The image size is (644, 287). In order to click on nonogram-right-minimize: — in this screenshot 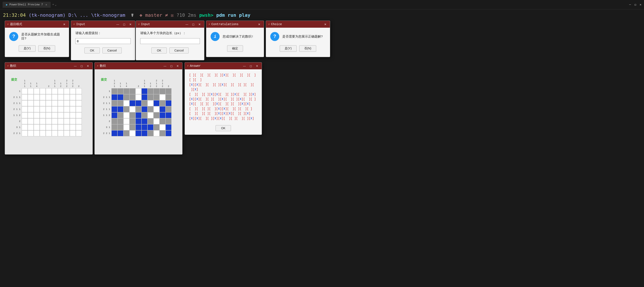, I will do `click(165, 66)`.